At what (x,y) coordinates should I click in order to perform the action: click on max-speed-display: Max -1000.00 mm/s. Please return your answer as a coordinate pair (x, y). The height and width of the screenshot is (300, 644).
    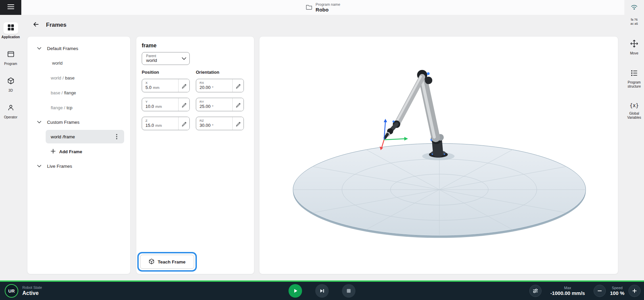
    Looking at the image, I should click on (568, 291).